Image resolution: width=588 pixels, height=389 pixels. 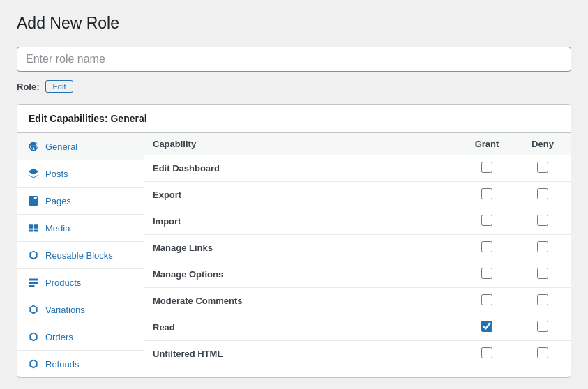 I want to click on table-row: Manage Links, so click(x=357, y=248).